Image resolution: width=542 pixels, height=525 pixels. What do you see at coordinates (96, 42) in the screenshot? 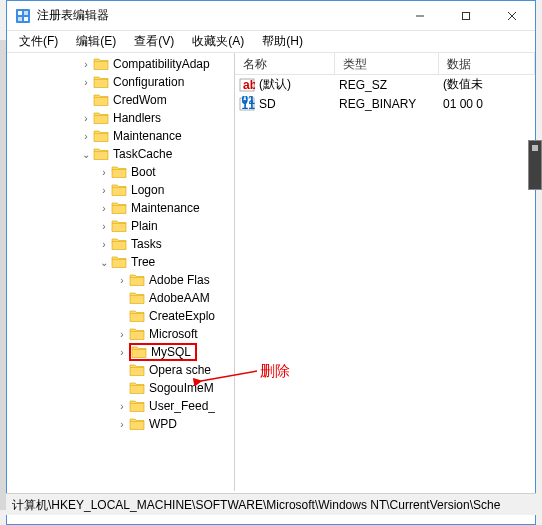
I see `menu-edit: 编辑(E)` at bounding box center [96, 42].